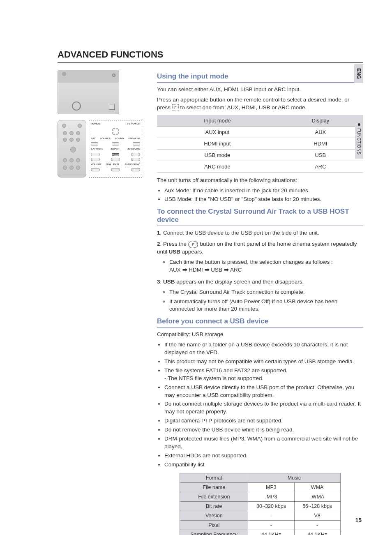  Describe the element at coordinates (115, 131) in the screenshot. I see `power-icon` at that location.